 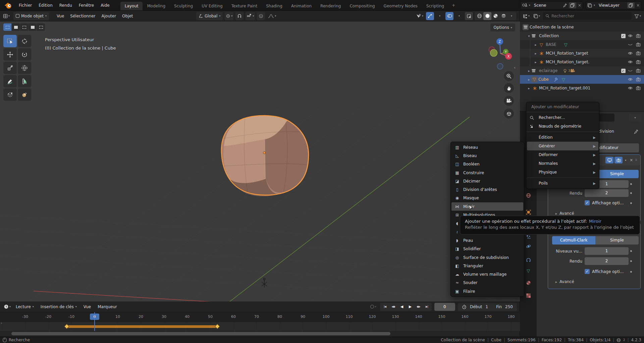 What do you see at coordinates (479, 16) in the screenshot?
I see `shading-wireframe-button` at bounding box center [479, 16].